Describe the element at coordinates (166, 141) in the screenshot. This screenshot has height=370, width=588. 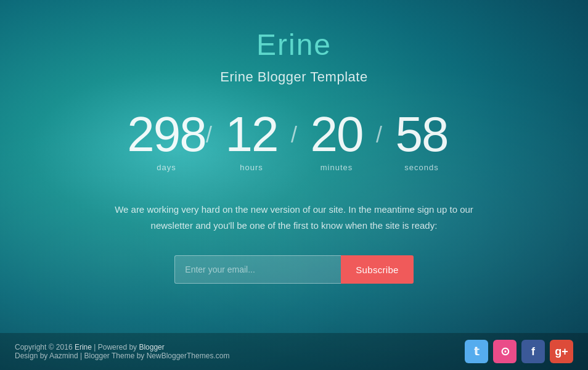
I see `countdown-days: 298 days` at that location.